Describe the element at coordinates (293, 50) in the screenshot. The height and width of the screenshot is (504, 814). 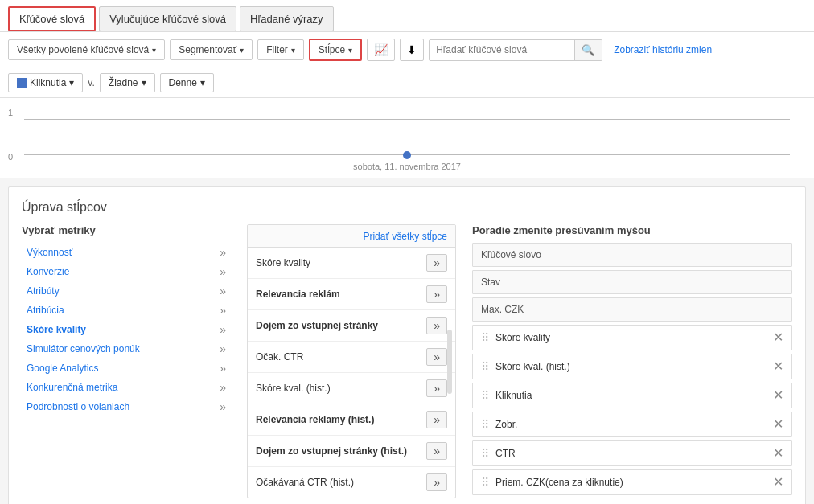
I see `filter-caret: ▾` at that location.